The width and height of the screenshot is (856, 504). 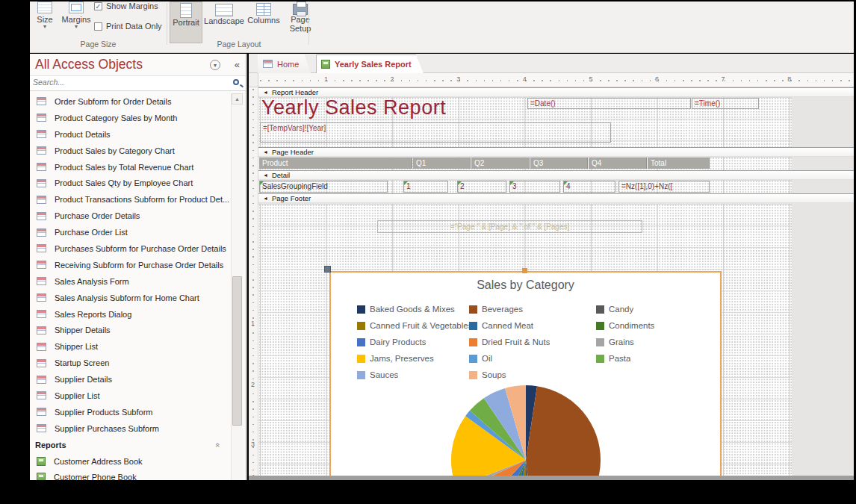 What do you see at coordinates (508, 326) in the screenshot?
I see `legend-label: Canned Meat` at bounding box center [508, 326].